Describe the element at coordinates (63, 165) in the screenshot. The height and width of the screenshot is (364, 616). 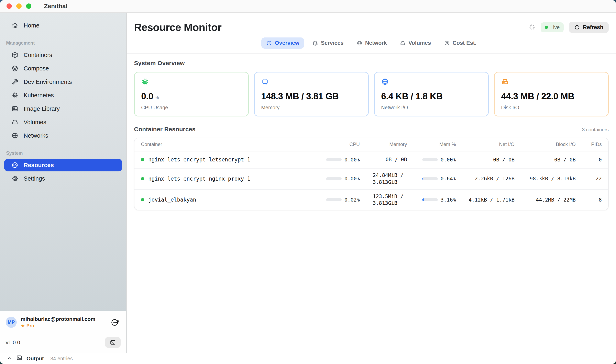
I see `sidebar-item-resources: Resources` at that location.